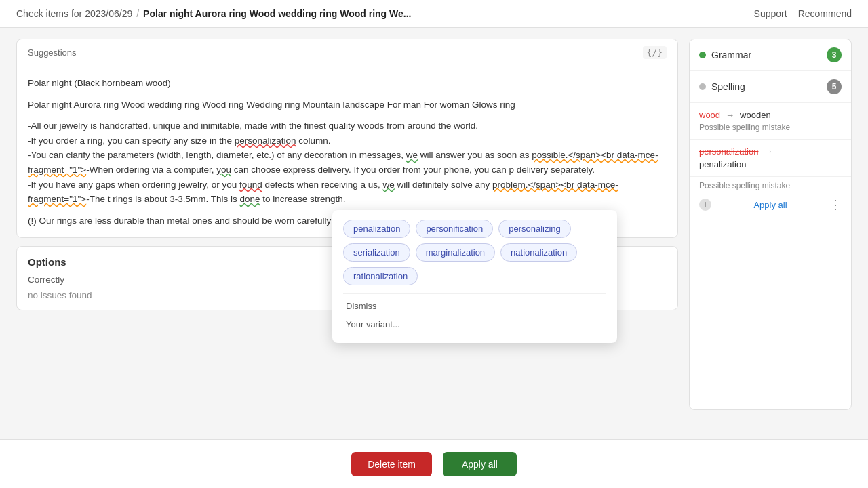 The width and height of the screenshot is (868, 488). Describe the element at coordinates (475, 306) in the screenshot. I see `dropdown-dismiss: Dismiss` at that location.